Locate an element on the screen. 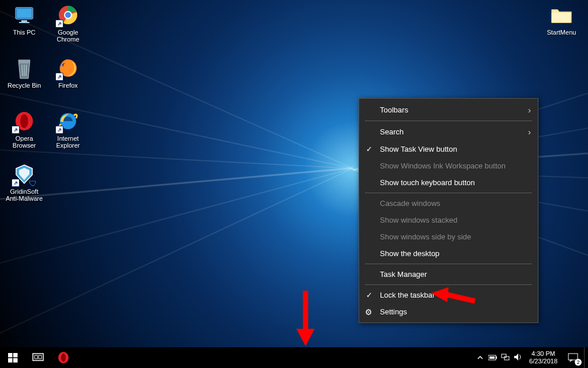  action-center-button: 2 is located at coordinates (573, 358).